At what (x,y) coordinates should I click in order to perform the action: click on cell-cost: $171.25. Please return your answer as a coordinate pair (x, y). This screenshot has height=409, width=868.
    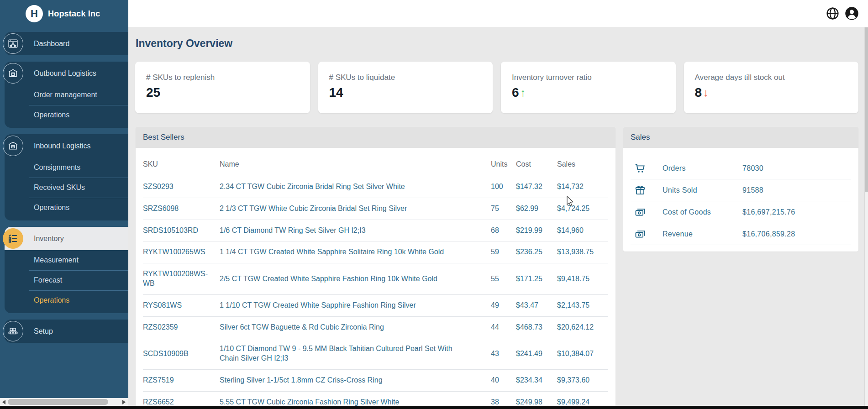
    Looking at the image, I should click on (537, 279).